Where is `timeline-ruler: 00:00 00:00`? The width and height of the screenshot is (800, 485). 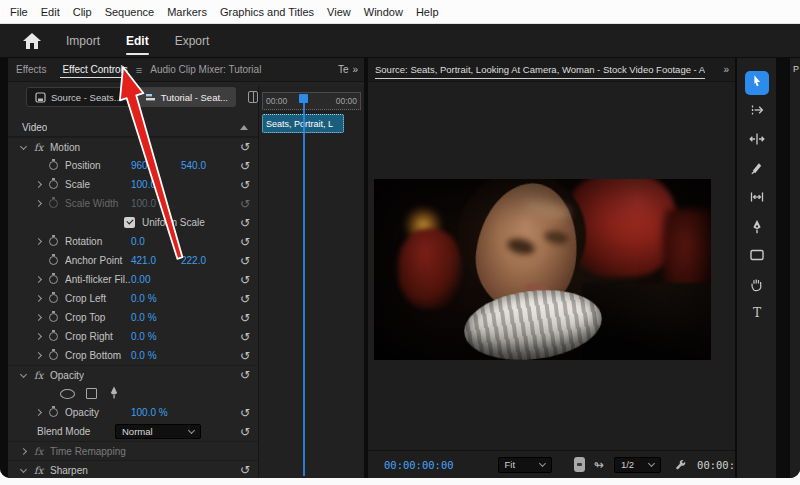 timeline-ruler: 00:00 00:00 is located at coordinates (312, 101).